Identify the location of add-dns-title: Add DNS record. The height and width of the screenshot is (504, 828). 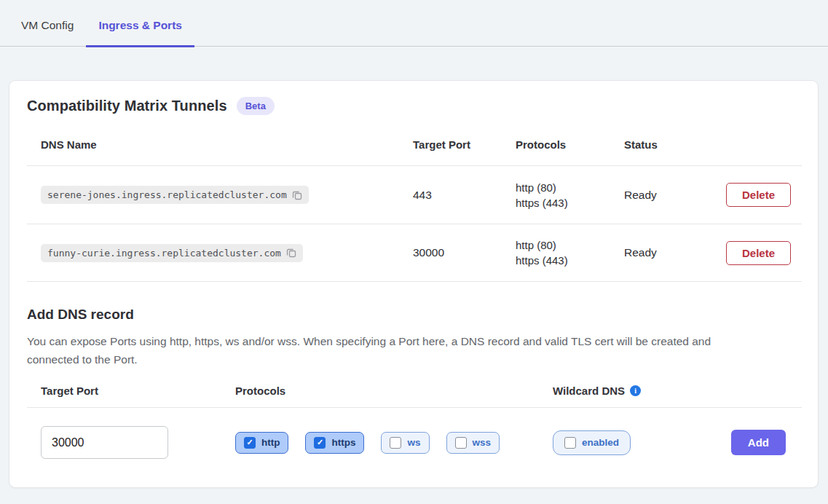
(414, 315).